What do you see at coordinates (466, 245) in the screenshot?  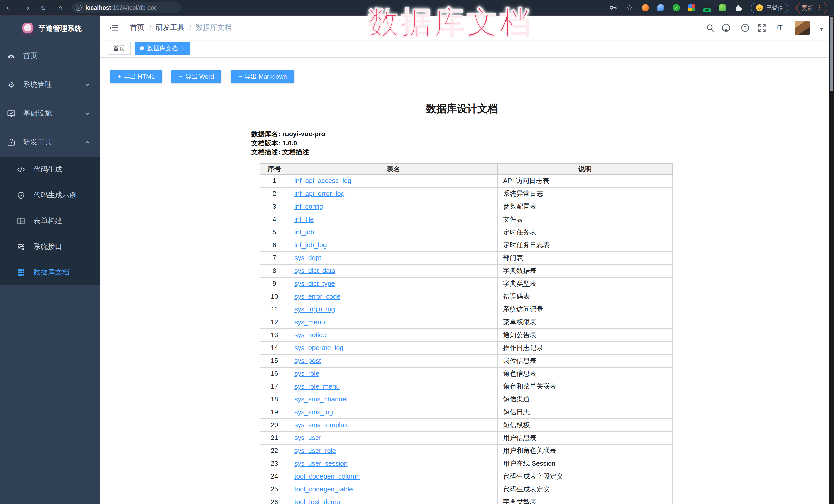 I see `table-row: 6 inf_job_log 定时任务日志表` at bounding box center [466, 245].